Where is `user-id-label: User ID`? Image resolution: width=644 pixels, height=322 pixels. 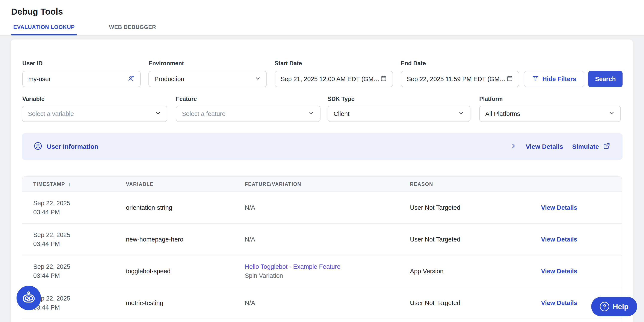 user-id-label: User ID is located at coordinates (32, 64).